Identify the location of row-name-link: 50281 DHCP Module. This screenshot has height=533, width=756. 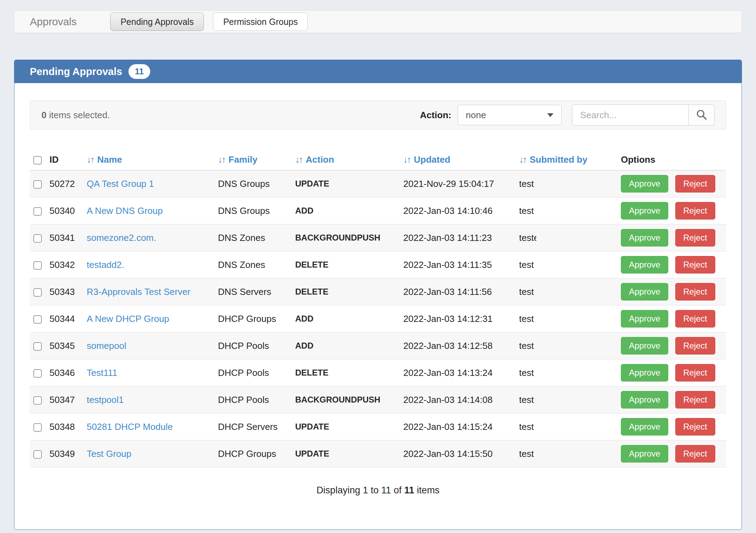
(130, 427).